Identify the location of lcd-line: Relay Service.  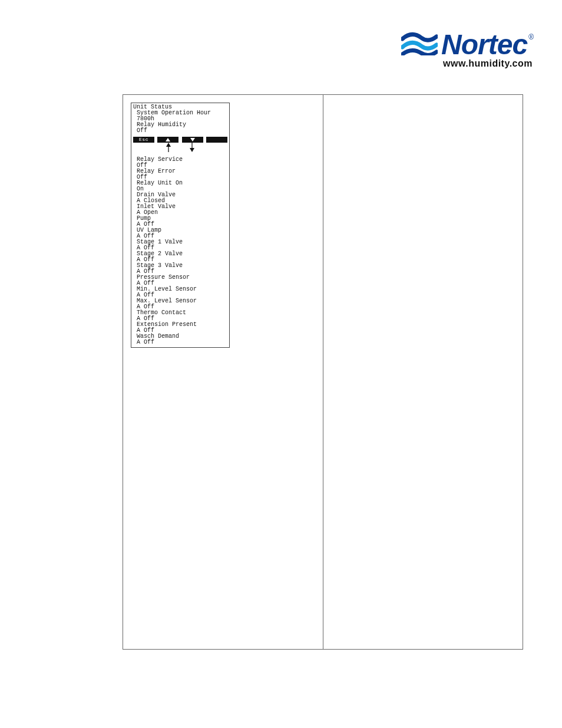
(180, 160).